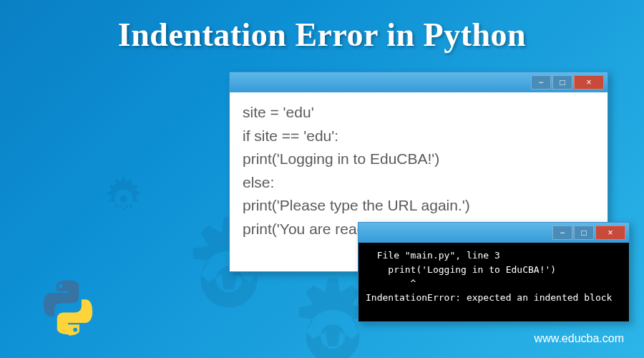 The image size is (644, 358). What do you see at coordinates (494, 272) in the screenshot?
I see `console-window: − □ × File "main.py", line 3 print('Logg…` at bounding box center [494, 272].